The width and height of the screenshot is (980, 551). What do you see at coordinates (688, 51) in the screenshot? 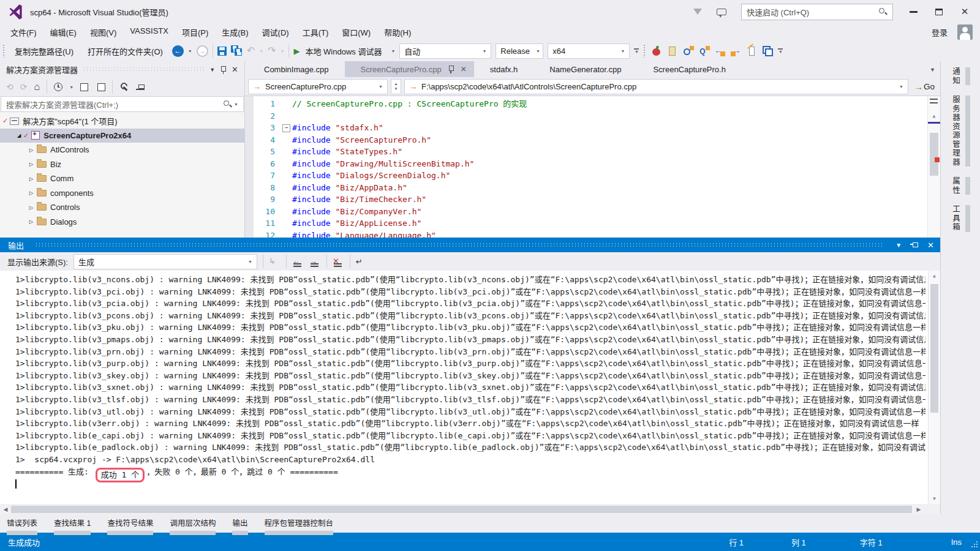
I see `vassistx-find-references-icon` at bounding box center [688, 51].